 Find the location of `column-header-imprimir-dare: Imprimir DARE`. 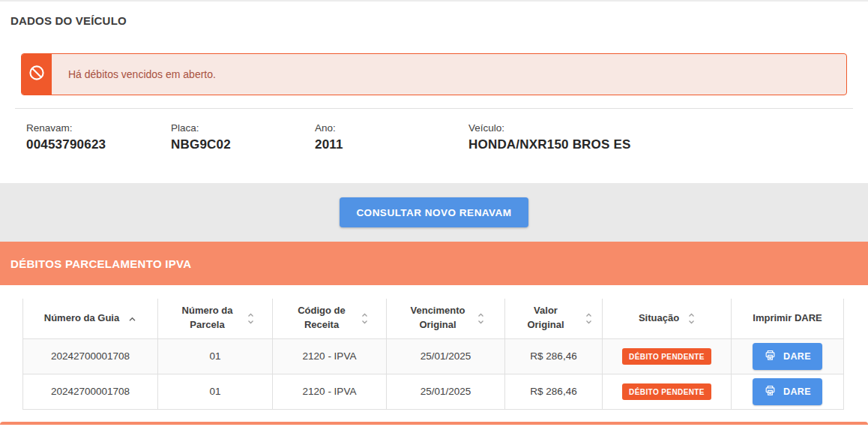

column-header-imprimir-dare: Imprimir DARE is located at coordinates (788, 318).